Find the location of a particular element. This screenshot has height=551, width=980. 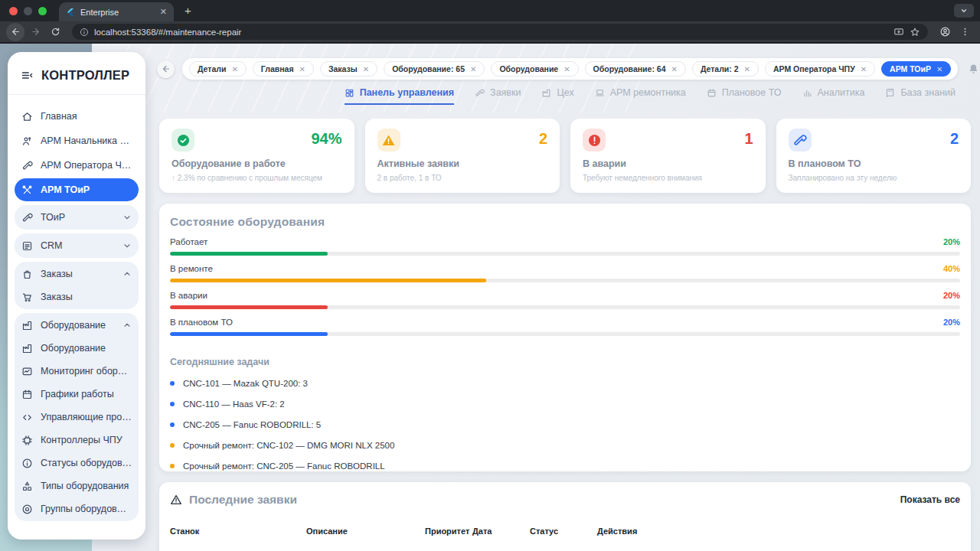

page-chip-5: Оборудование: 64✕ is located at coordinates (635, 69).